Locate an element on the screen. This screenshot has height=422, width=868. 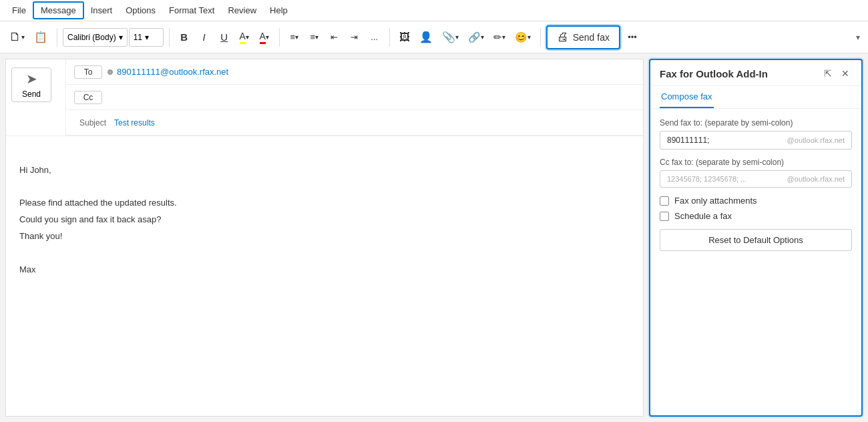
toolbar-scroll-btn: ▾ is located at coordinates (858, 37).